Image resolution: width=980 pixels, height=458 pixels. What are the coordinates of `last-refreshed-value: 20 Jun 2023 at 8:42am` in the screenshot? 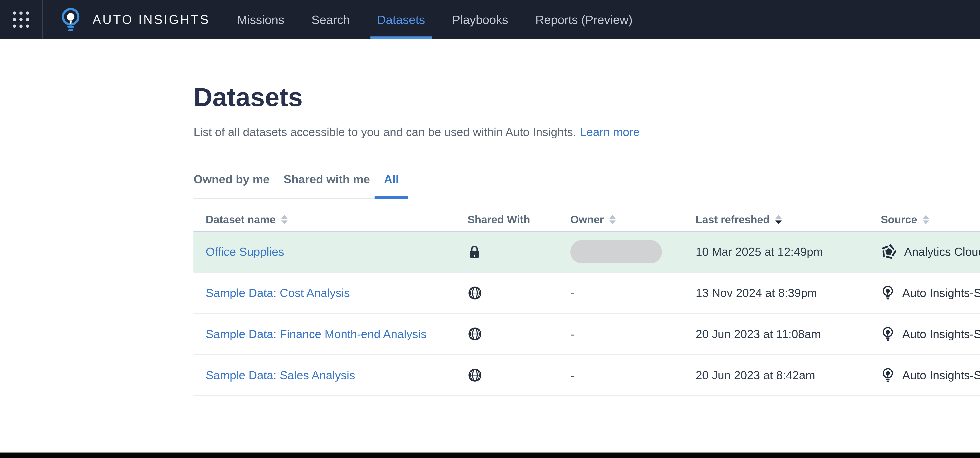 It's located at (788, 375).